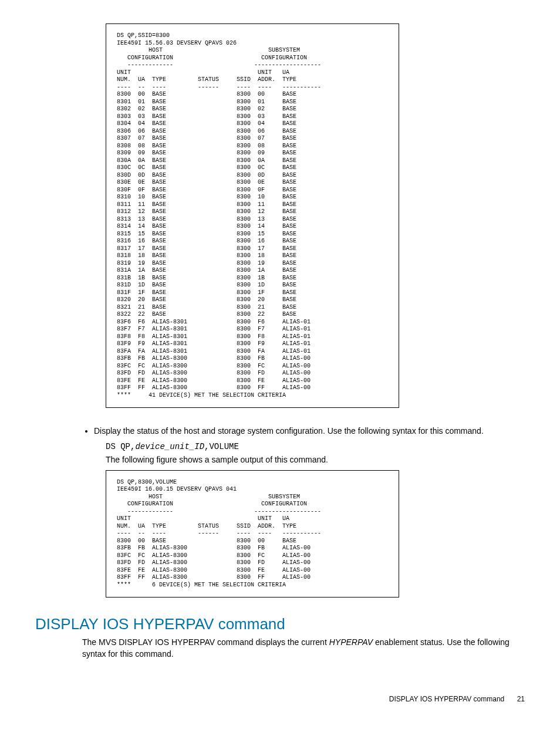 This screenshot has height=746, width=560. What do you see at coordinates (303, 648) in the screenshot?
I see `section-body: The MVS DISPLAY IOS HYPERPAV command dis…` at bounding box center [303, 648].